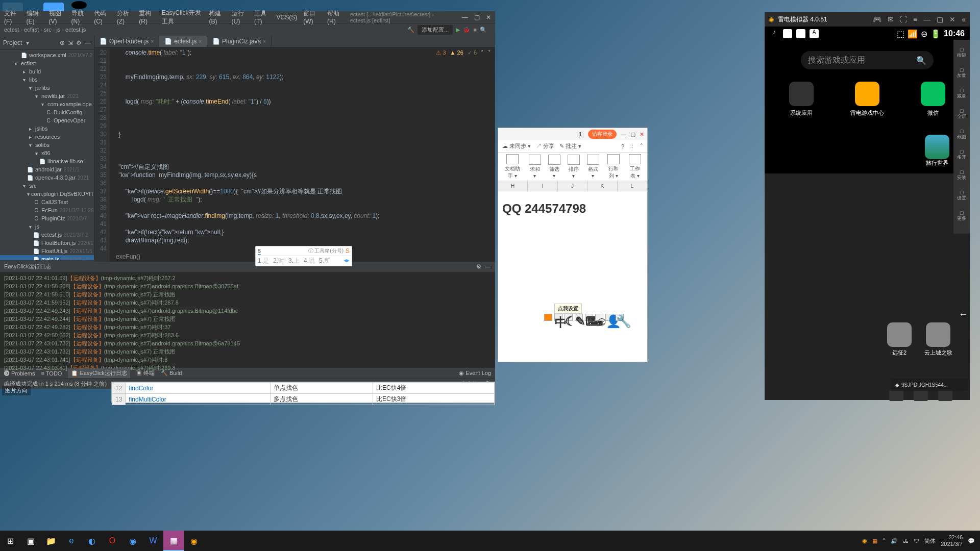 The image size is (980, 551). I want to click on hammer-icon: 🔨, so click(411, 30).